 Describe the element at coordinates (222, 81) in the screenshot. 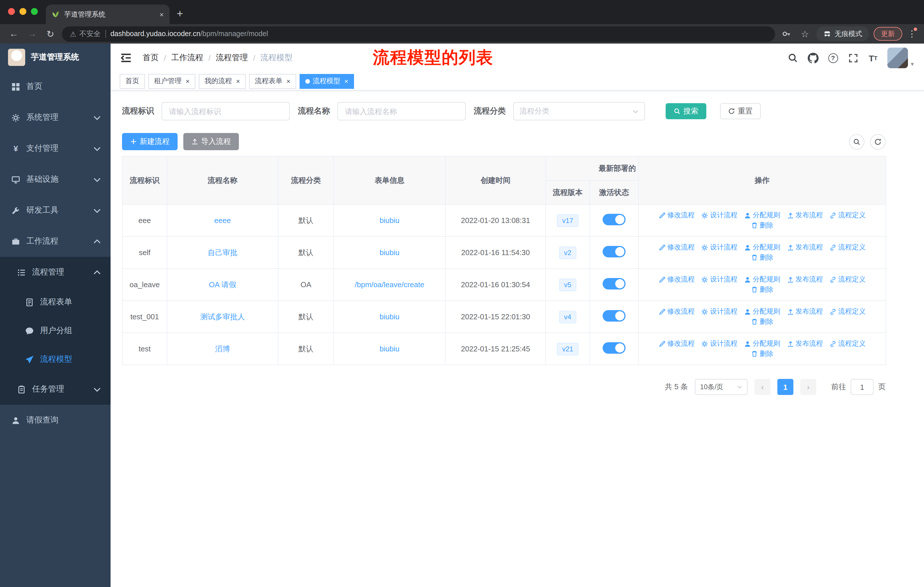

I see `tag-my-process: 我的流程 ×` at that location.